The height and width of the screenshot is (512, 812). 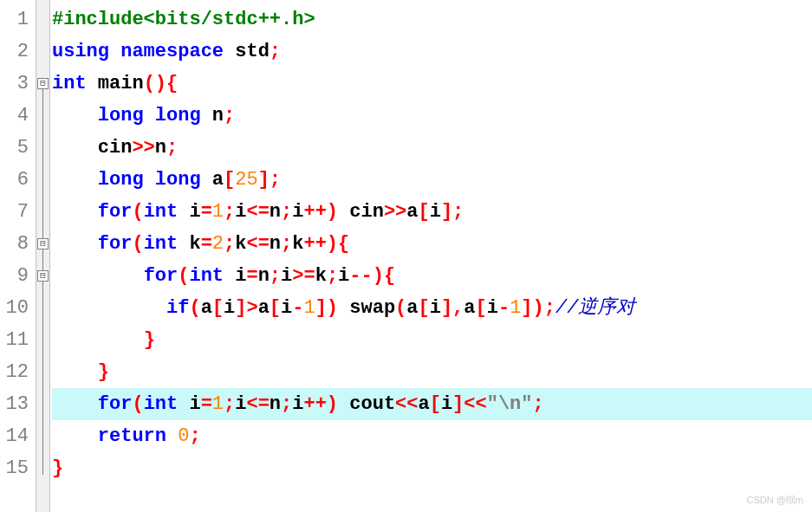 I want to click on code-line: long long a[25];, so click(x=432, y=180).